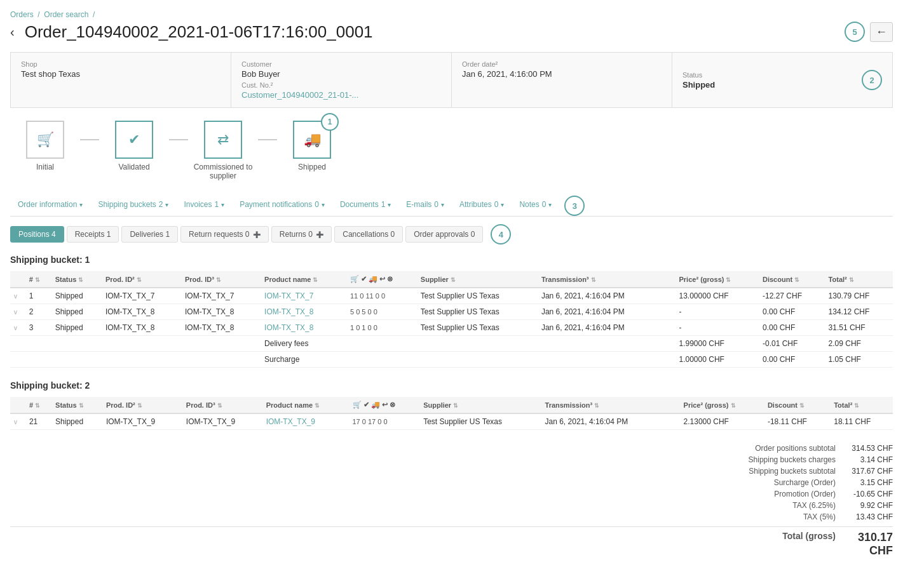  Describe the element at coordinates (717, 344) in the screenshot. I see `price-cell: 1.99000 CHF` at that location.